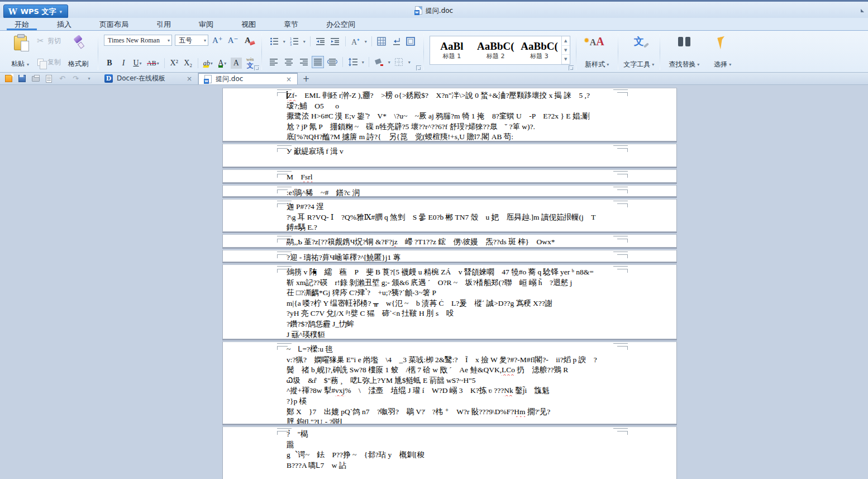  I want to click on shrink-font-button: A⁻, so click(233, 40).